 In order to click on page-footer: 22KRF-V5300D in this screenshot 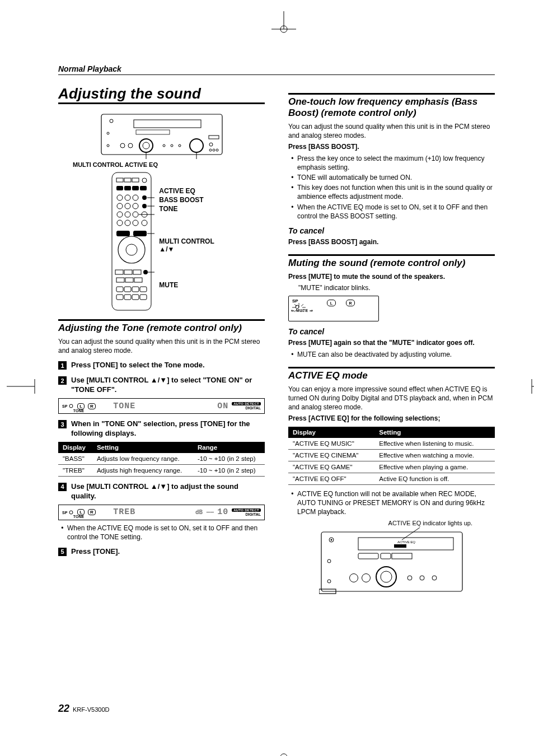, I will do `click(84, 709)`.